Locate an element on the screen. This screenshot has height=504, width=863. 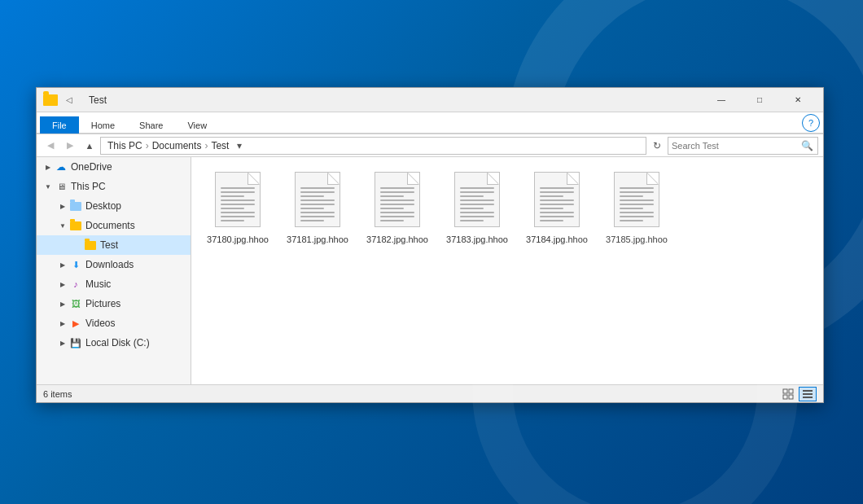
sidebar-item-music: ▶ ♪ Music is located at coordinates (114, 284).